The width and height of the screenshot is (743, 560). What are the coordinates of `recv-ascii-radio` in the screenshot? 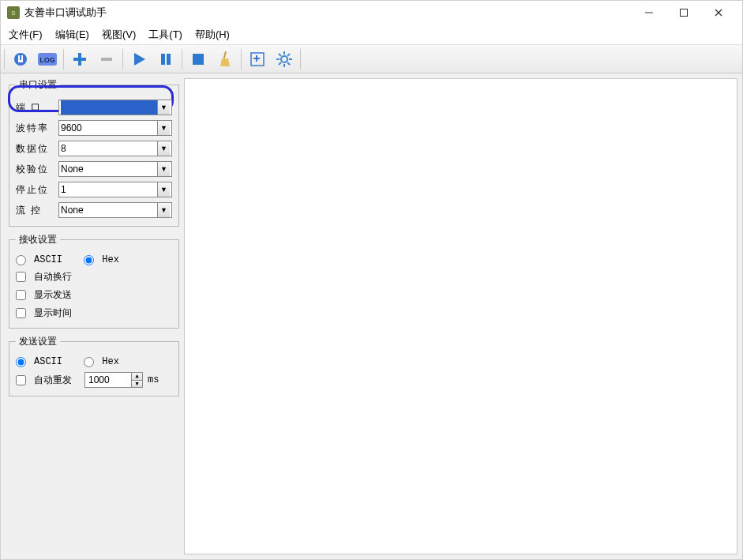 It's located at (21, 261).